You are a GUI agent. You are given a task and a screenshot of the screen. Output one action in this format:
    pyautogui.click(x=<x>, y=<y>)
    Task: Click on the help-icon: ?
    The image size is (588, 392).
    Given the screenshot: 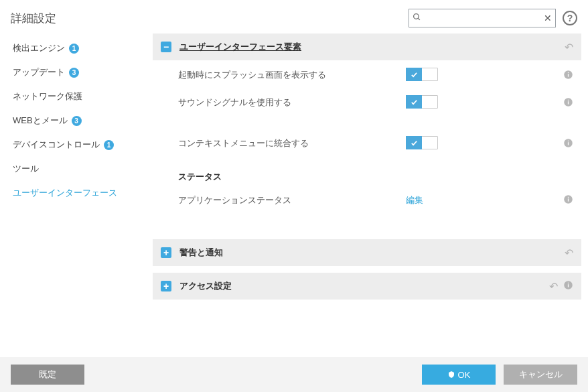 What is the action you would take?
    pyautogui.click(x=570, y=18)
    